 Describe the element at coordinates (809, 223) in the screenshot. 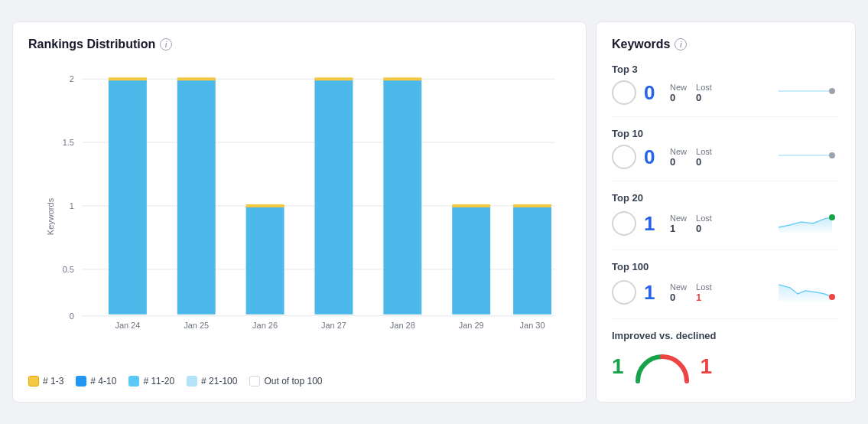

I see `kw-top20-mini-chart` at that location.